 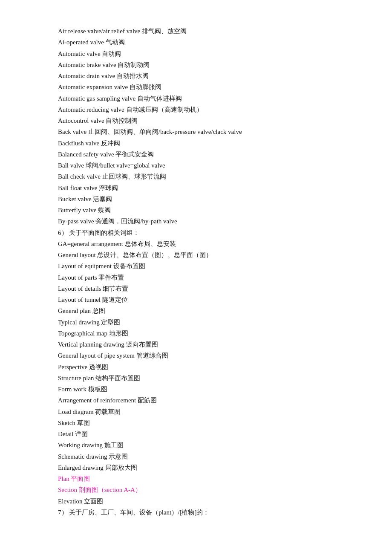 I want to click on content-line-line10: Back valve 止回阀、回动阀、单向阀/back-pressure val…, so click(x=196, y=132).